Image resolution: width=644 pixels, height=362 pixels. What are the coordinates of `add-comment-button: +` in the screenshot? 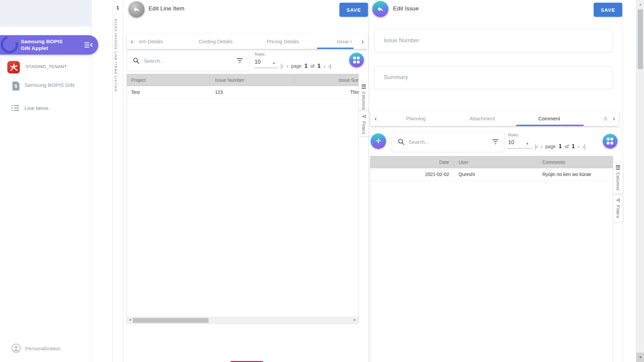 It's located at (378, 141).